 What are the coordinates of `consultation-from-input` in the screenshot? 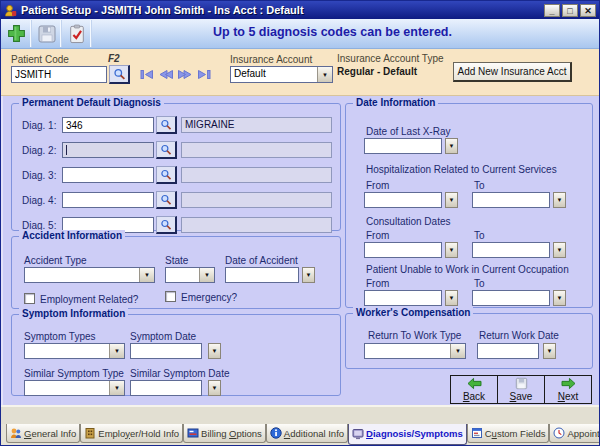 It's located at (403, 250).